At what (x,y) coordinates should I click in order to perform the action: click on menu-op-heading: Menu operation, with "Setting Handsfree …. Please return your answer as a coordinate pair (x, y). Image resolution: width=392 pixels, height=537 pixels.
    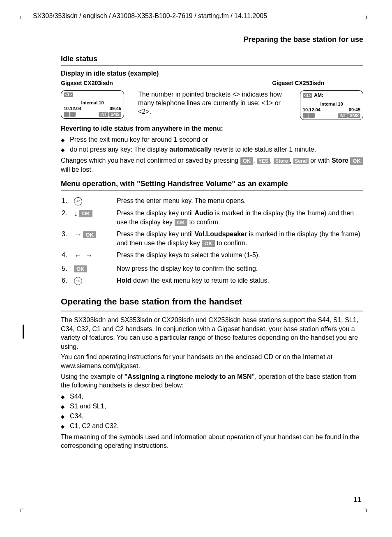
    Looking at the image, I should click on (212, 184).